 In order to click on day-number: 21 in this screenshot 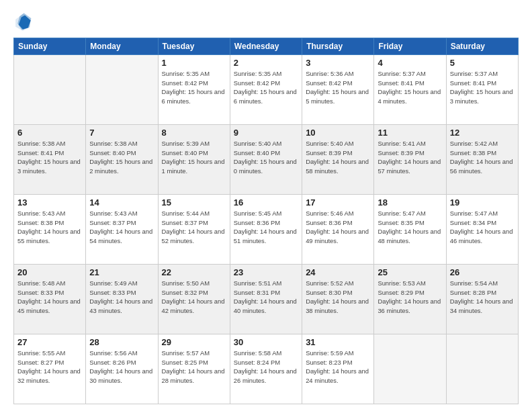, I will do `click(122, 273)`.